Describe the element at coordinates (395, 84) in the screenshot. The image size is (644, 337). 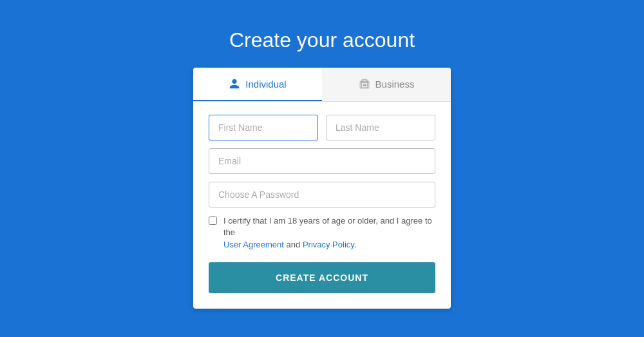
I see `tab-business-label: Business` at that location.